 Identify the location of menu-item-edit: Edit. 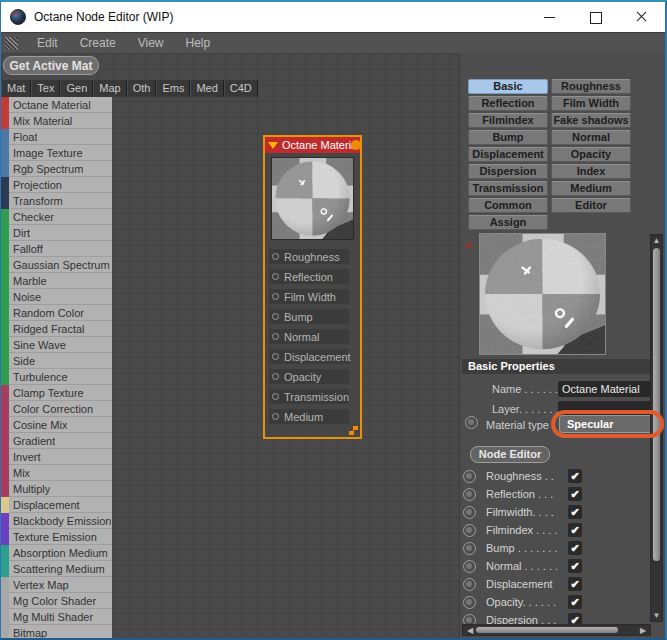
(48, 43).